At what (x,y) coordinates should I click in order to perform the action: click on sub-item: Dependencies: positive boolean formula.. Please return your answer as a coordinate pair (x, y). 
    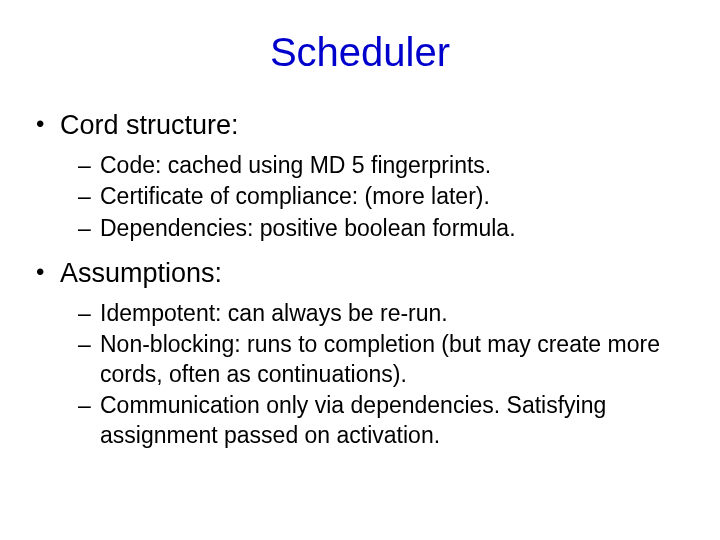
    Looking at the image, I should click on (385, 228).